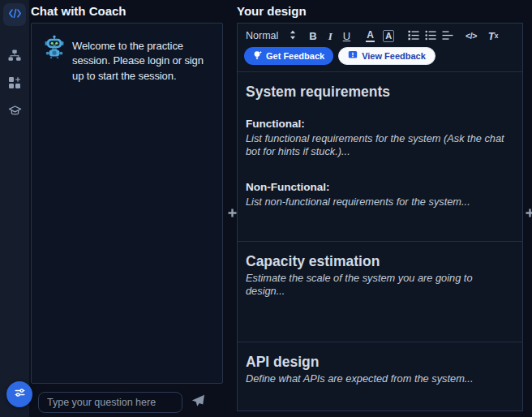 Image resolution: width=532 pixels, height=417 pixels. What do you see at coordinates (380, 124) in the screenshot?
I see `block-label: Functional:` at bounding box center [380, 124].